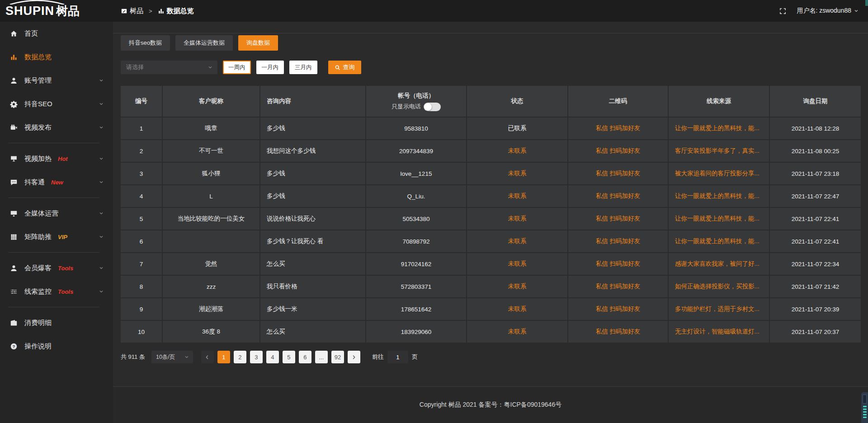  Describe the element at coordinates (816, 128) in the screenshot. I see `cell-date: 2021-11-08 12:28` at that location.